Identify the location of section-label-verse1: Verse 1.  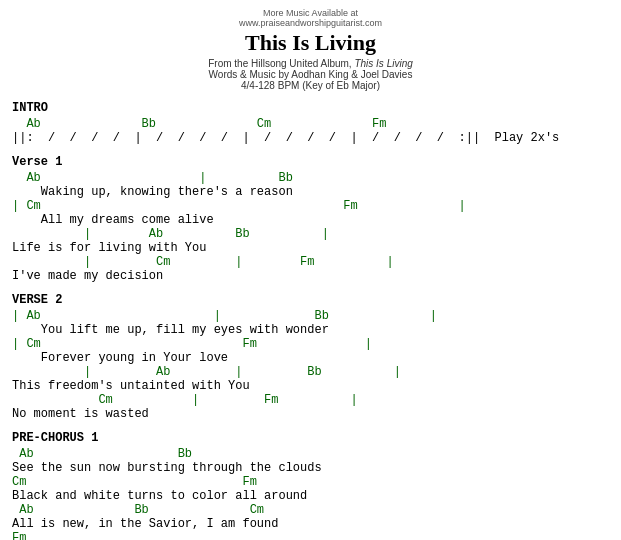
(310, 162).